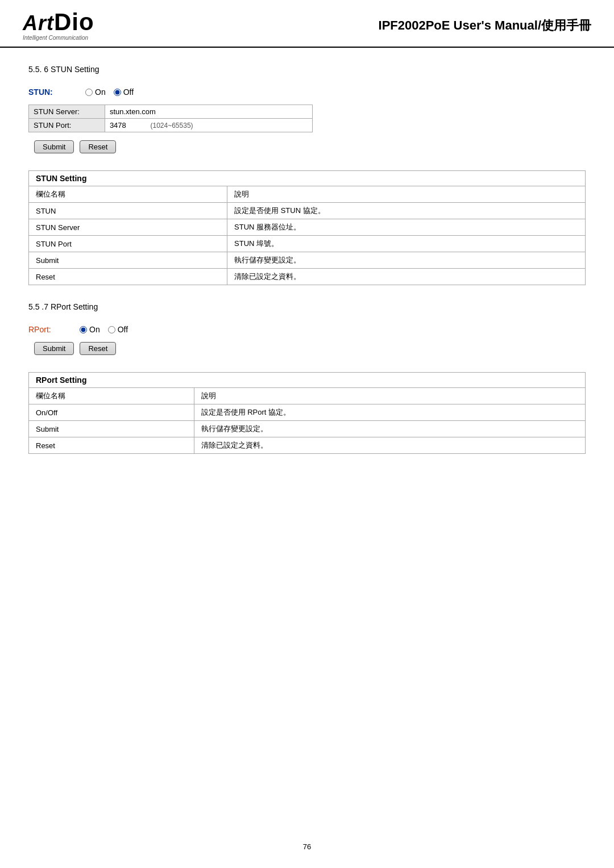 The height and width of the screenshot is (868, 614). I want to click on stun-port-hint: (1024~65535), so click(172, 126).